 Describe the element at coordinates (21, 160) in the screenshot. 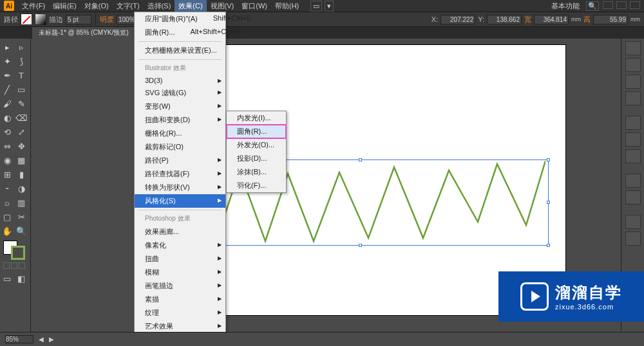

I see `perspective-tool: ▦` at that location.